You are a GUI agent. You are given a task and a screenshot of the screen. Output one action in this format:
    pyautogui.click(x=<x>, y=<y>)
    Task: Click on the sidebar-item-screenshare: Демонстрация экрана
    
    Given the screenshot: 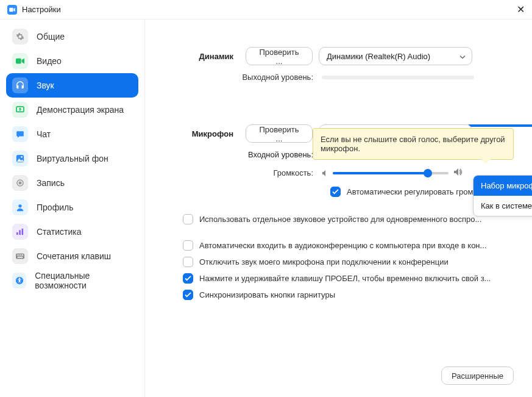 What is the action you would take?
    pyautogui.click(x=72, y=110)
    